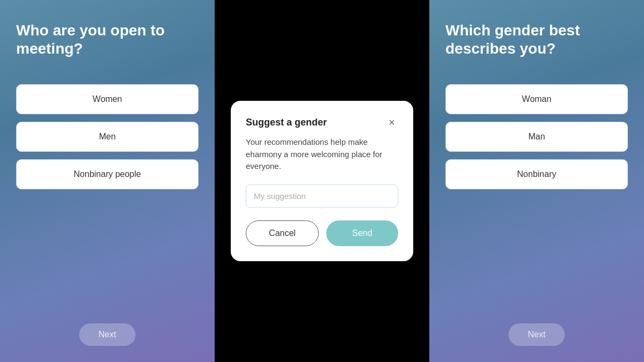  What do you see at coordinates (282, 233) in the screenshot?
I see `cancel-button: Cancel` at bounding box center [282, 233].